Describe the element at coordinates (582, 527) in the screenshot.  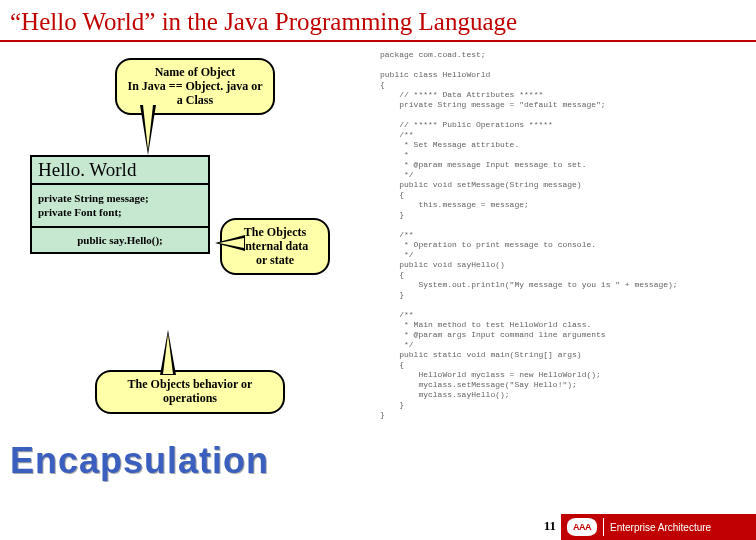
I see `aaa-logo: AAA` at that location.